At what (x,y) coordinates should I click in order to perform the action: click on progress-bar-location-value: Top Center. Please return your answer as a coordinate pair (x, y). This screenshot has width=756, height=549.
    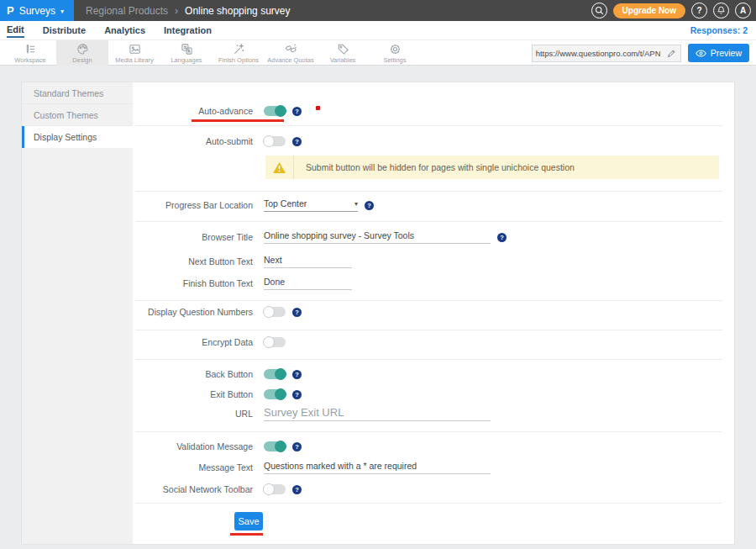
    Looking at the image, I should click on (286, 203).